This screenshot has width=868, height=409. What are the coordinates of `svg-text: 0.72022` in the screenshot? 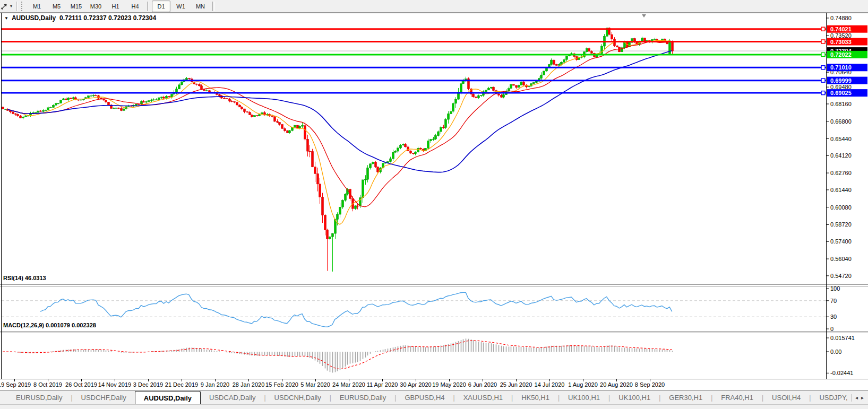 It's located at (841, 55).